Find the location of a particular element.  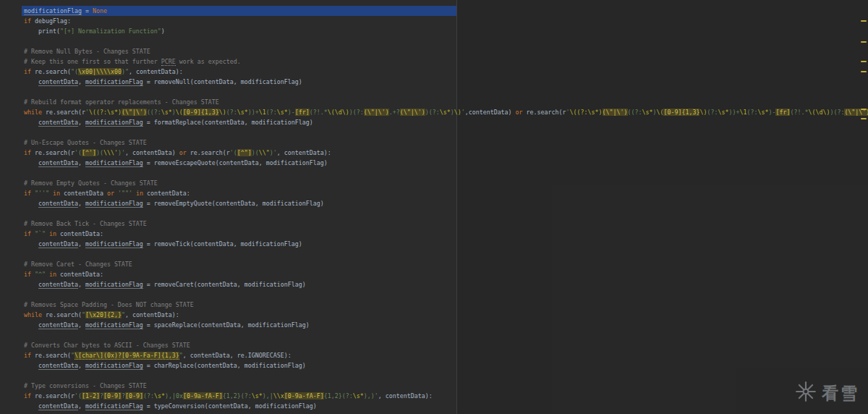

code-line-26: # Remove Caret - Changes STATE is located at coordinates (446, 264).